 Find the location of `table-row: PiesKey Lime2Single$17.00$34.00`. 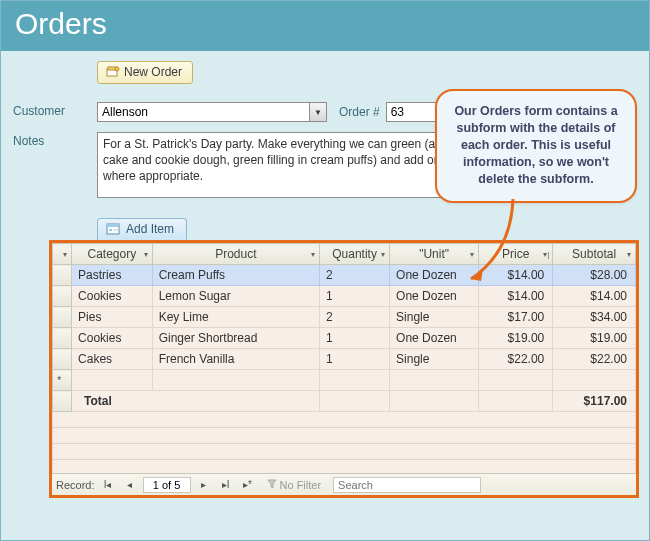

table-row: PiesKey Lime2Single$17.00$34.00 is located at coordinates (344, 318).